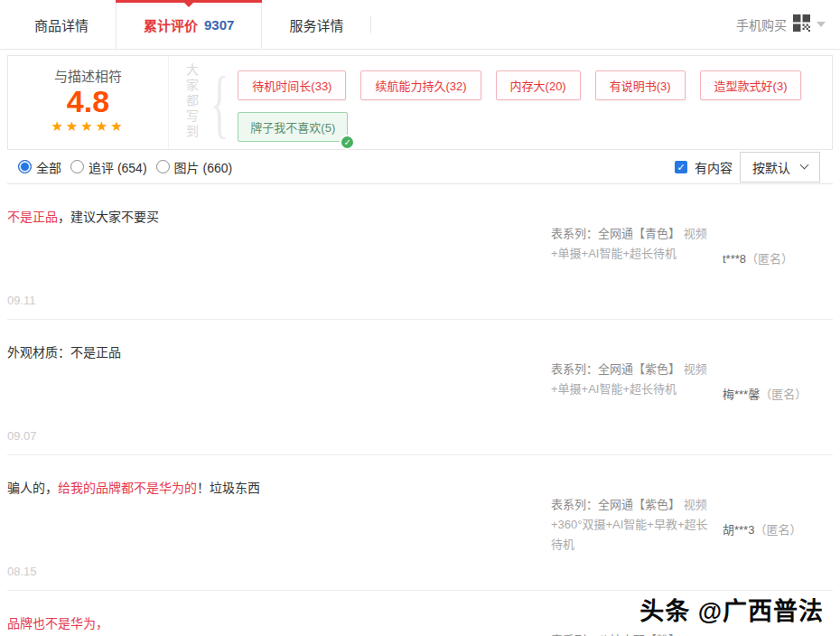 The image size is (840, 636). I want to click on filter-radio-group: 全部 追评 (654) 图片 (660), so click(125, 167).